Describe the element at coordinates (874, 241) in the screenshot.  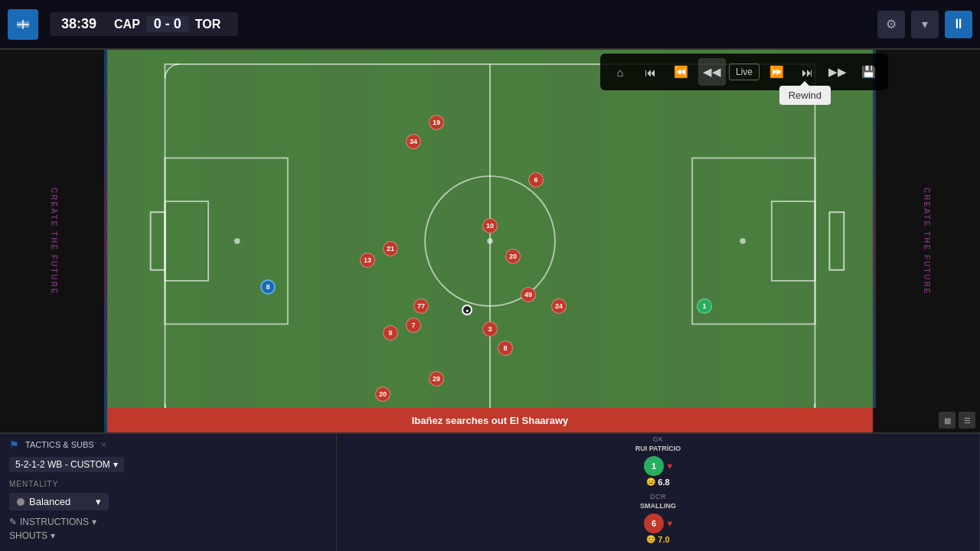
I see `side-accent-right` at that location.